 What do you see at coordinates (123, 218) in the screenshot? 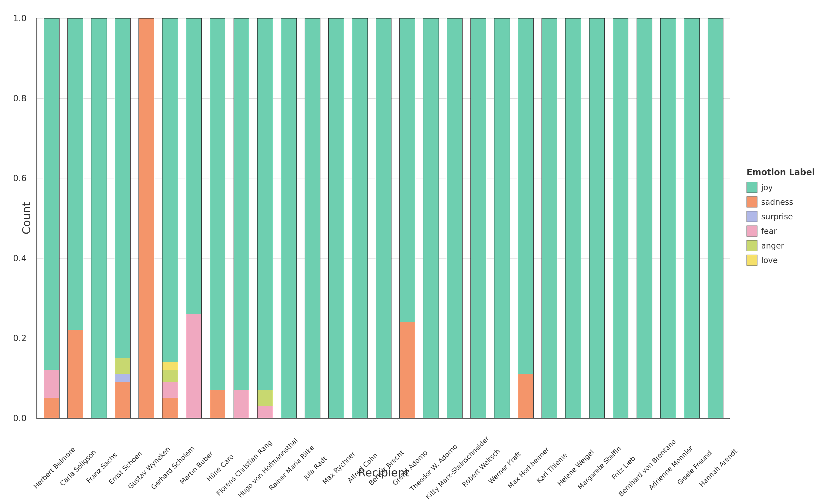
I see `bar-group: Ernst Schoen` at bounding box center [123, 218].